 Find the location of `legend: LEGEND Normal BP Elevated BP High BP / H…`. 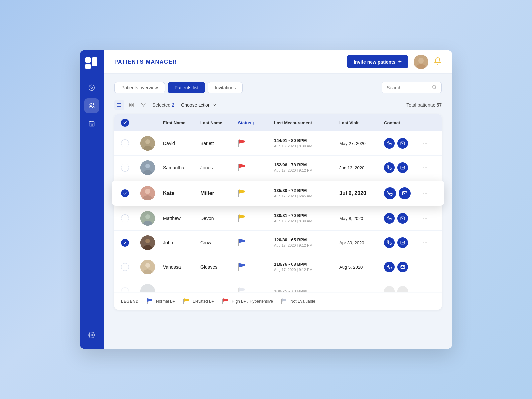

legend: LEGEND Normal BP Elevated BP High BP / H… is located at coordinates (278, 301).